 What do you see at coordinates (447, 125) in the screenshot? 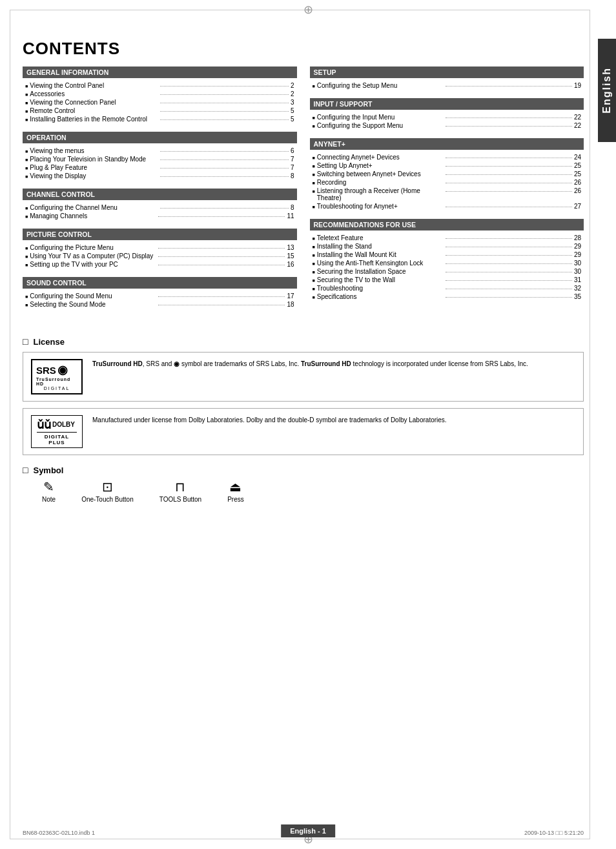
I see `toc-item: Configuring the Support Menu22` at bounding box center [447, 125].